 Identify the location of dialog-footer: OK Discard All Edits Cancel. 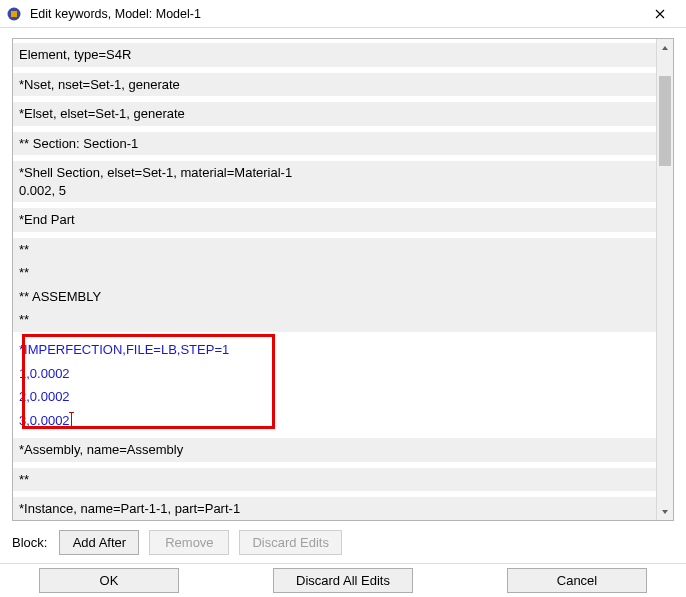
(343, 580).